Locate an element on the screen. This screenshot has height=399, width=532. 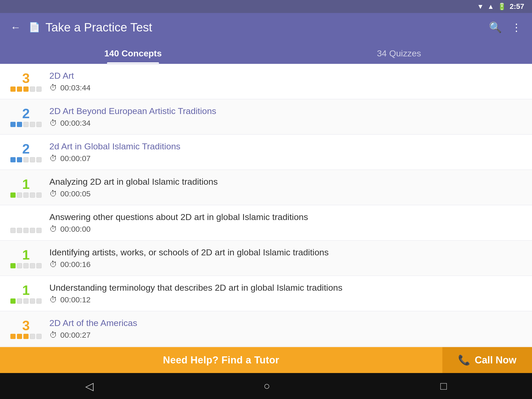
item-time: ⏱00:00:12 is located at coordinates (285, 300).